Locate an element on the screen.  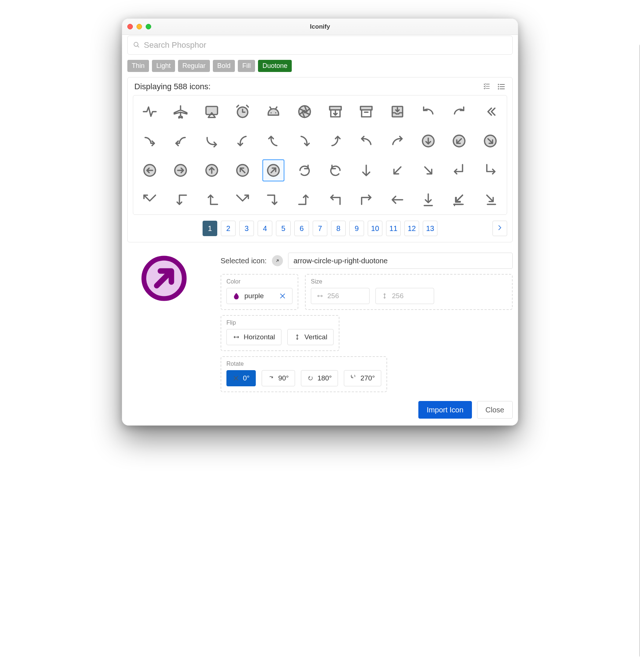
page-10: 10 is located at coordinates (375, 228).